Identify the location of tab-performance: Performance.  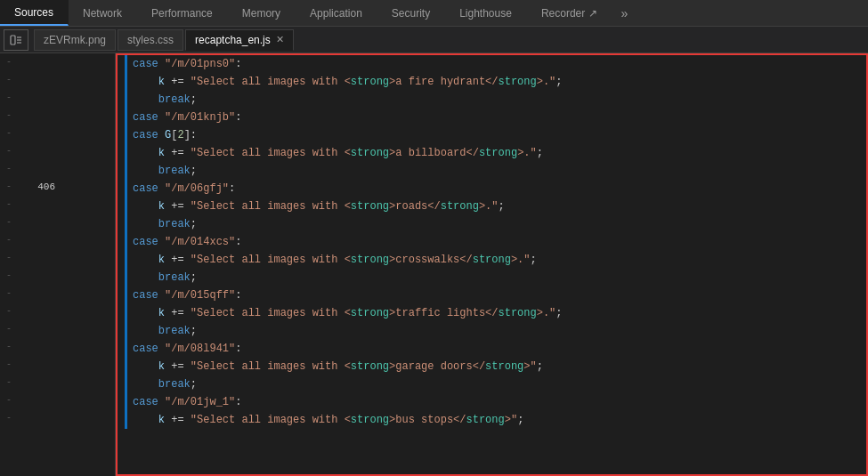
(183, 12).